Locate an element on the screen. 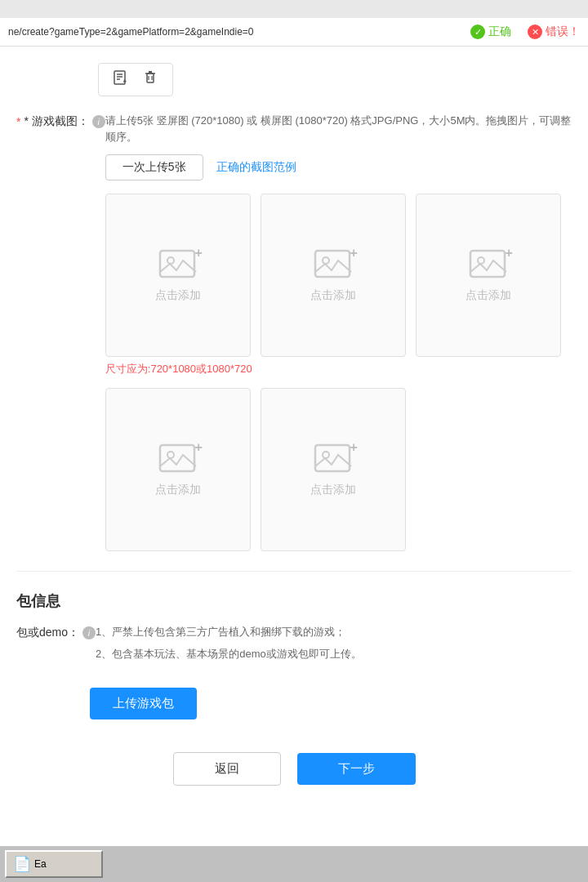 Image resolution: width=588 pixels, height=882 pixels. screenshot-label-text: * 游戏截图： is located at coordinates (56, 122).